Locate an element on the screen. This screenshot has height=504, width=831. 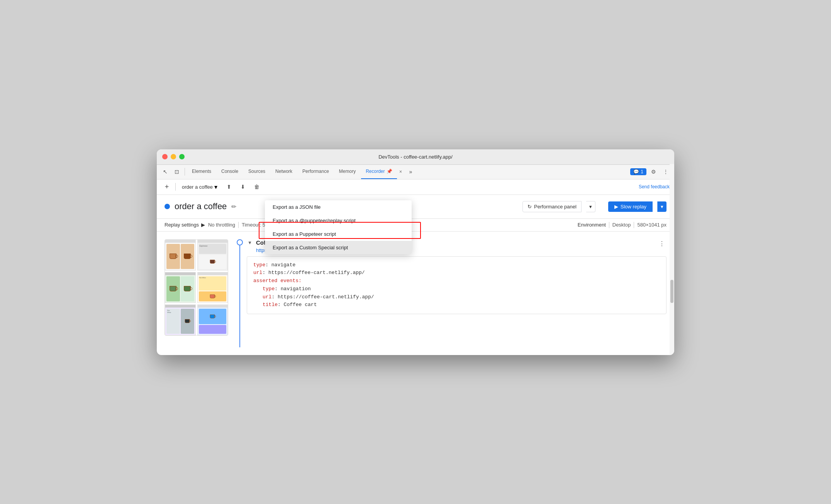
step-more-button: ⋮ is located at coordinates (662, 244).